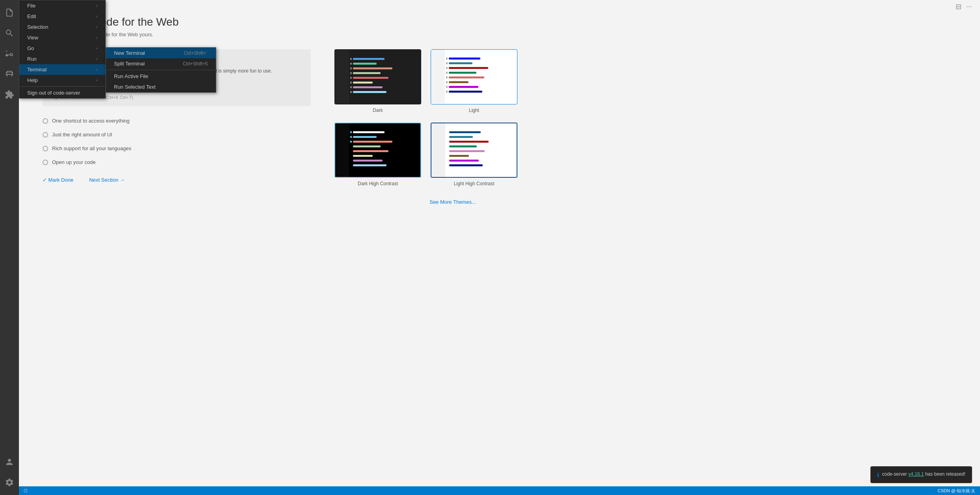  I want to click on menu-item-view: View ›, so click(62, 38).